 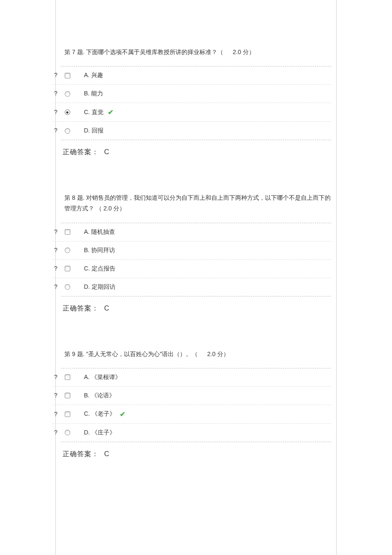 I want to click on option-row: ? A. 随机抽查, so click(x=192, y=233).